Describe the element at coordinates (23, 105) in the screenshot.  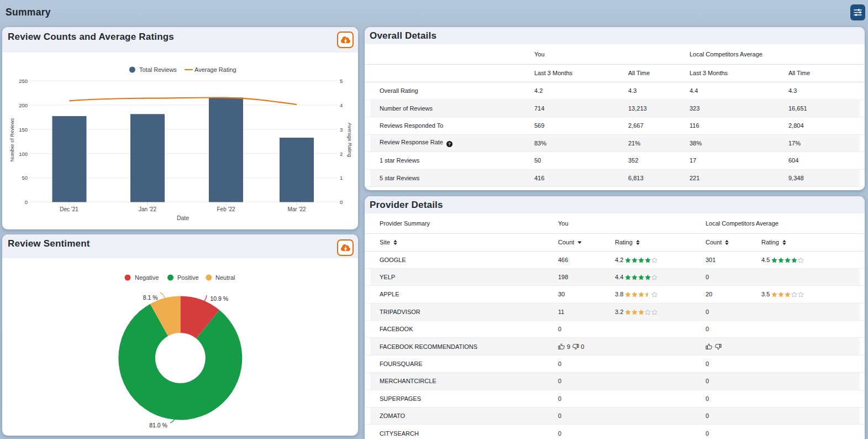
I see `svg-text: 200` at that location.